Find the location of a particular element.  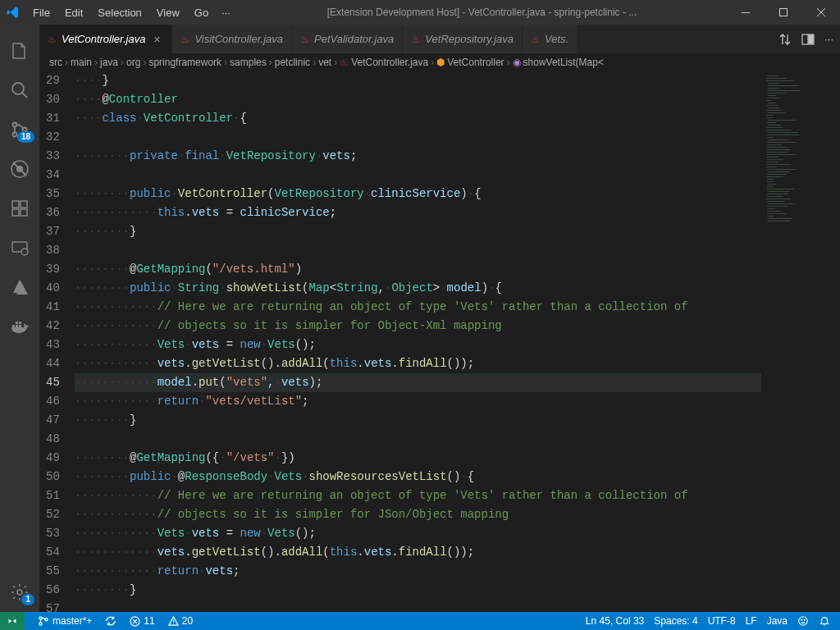

more-actions-icon: ··· is located at coordinates (829, 39).